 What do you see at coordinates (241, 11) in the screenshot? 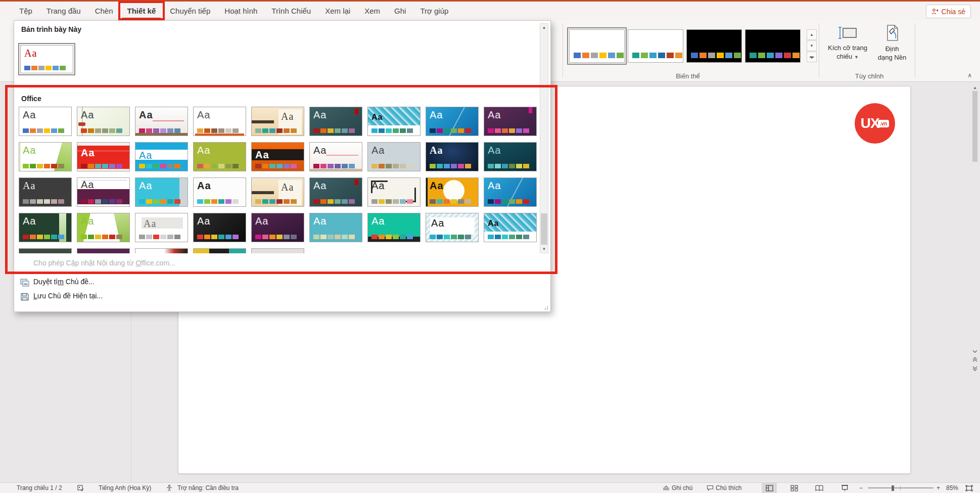
I see `ribbon-tab: Hoạt hình` at bounding box center [241, 11].